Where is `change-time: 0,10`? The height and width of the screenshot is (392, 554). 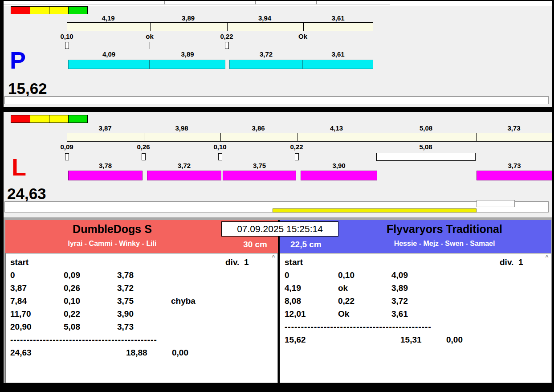 change-time: 0,10 is located at coordinates (365, 275).